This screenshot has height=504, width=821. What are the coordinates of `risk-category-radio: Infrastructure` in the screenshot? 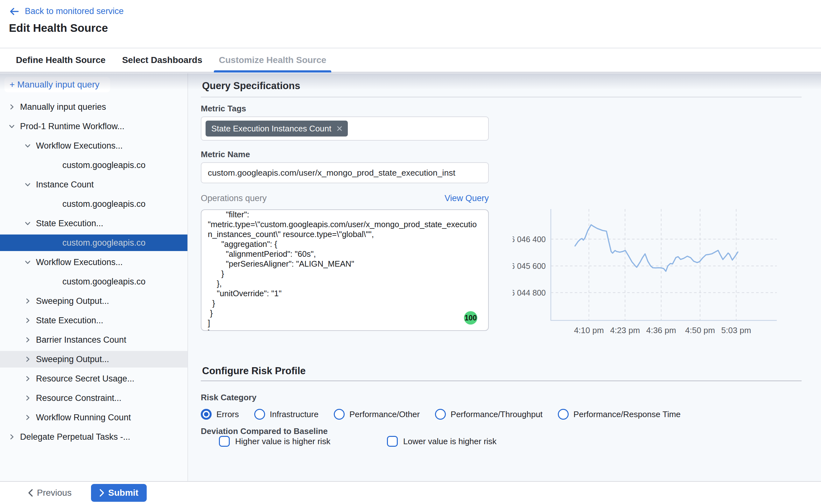 It's located at (287, 414).